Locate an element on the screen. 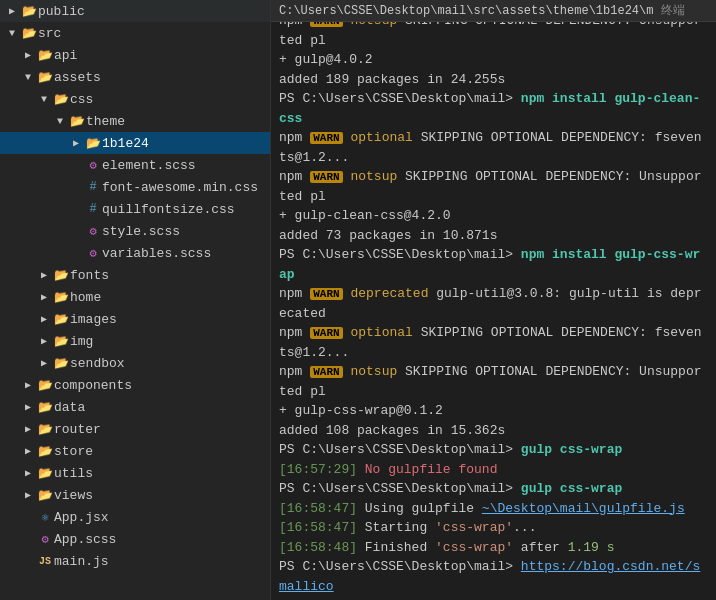 The height and width of the screenshot is (600, 716). tree-item-fonts: ▶ 📂 fonts is located at coordinates (135, 275).